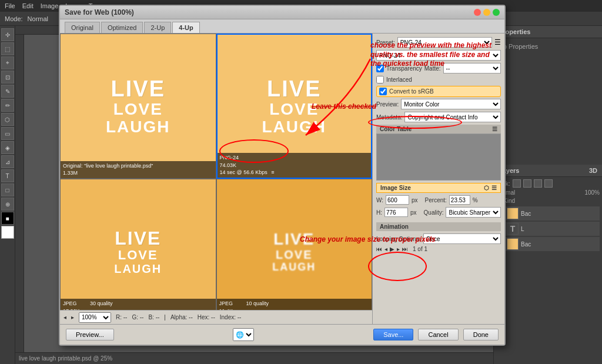 The image size is (602, 364). Describe the element at coordinates (496, 12) in the screenshot. I see `maximize-button` at that location.